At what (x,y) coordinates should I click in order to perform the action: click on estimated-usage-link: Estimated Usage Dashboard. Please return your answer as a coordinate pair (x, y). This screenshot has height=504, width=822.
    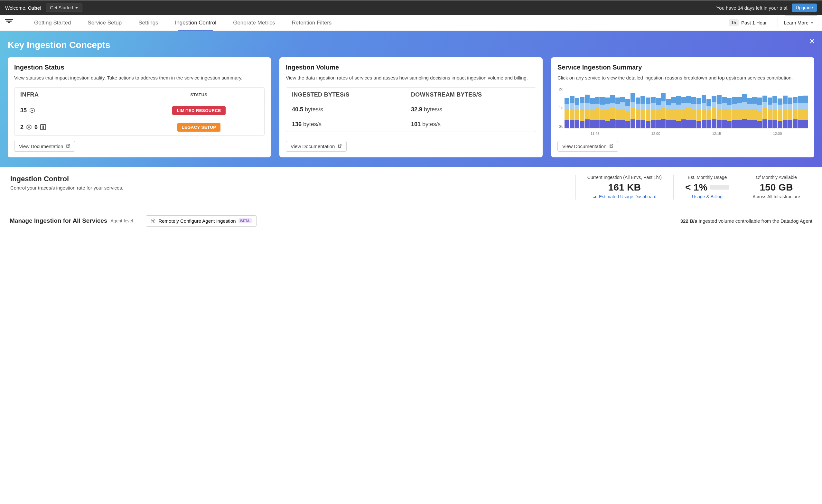
    Looking at the image, I should click on (625, 197).